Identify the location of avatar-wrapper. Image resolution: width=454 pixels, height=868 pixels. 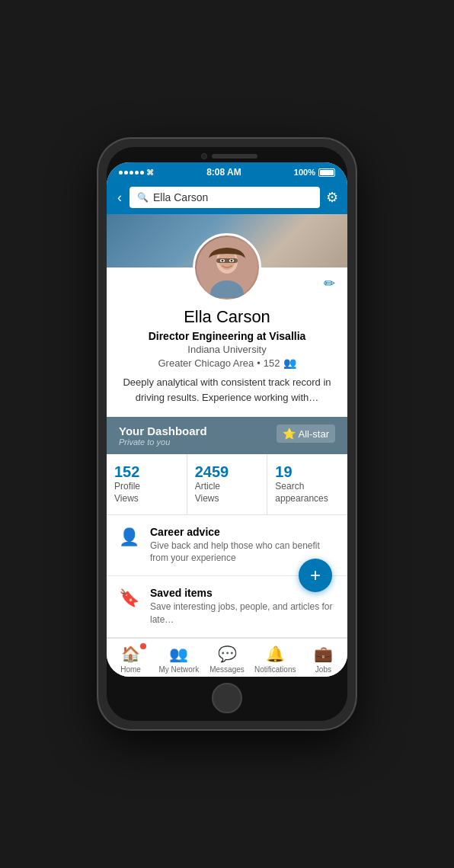
(227, 267).